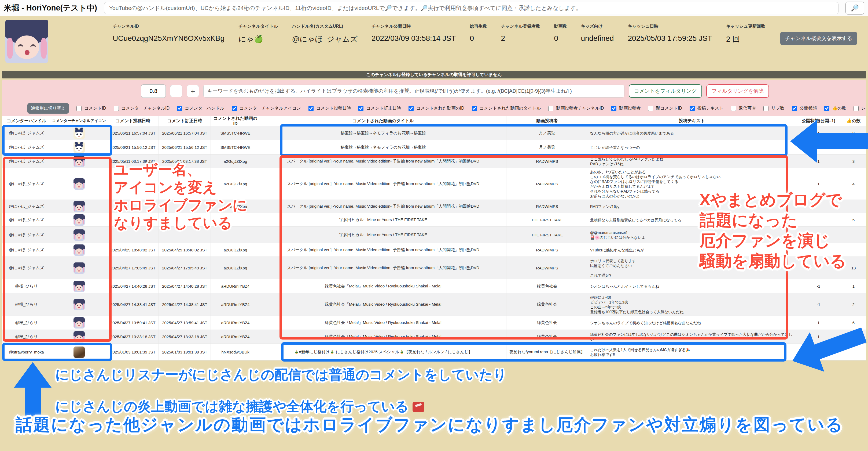  What do you see at coordinates (440, 109) in the screenshot?
I see `checkbox-label: コメントされた動画のID` at bounding box center [440, 109].